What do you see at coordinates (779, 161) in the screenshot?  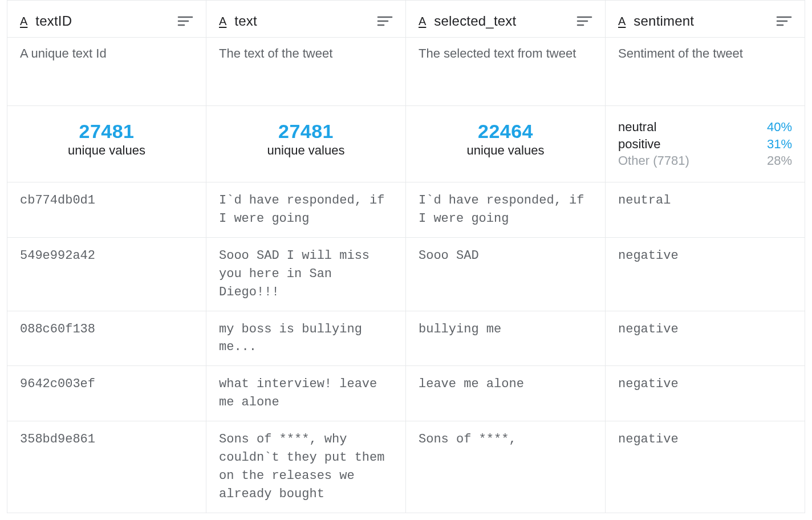 I see `distribution-pct: 28%` at bounding box center [779, 161].